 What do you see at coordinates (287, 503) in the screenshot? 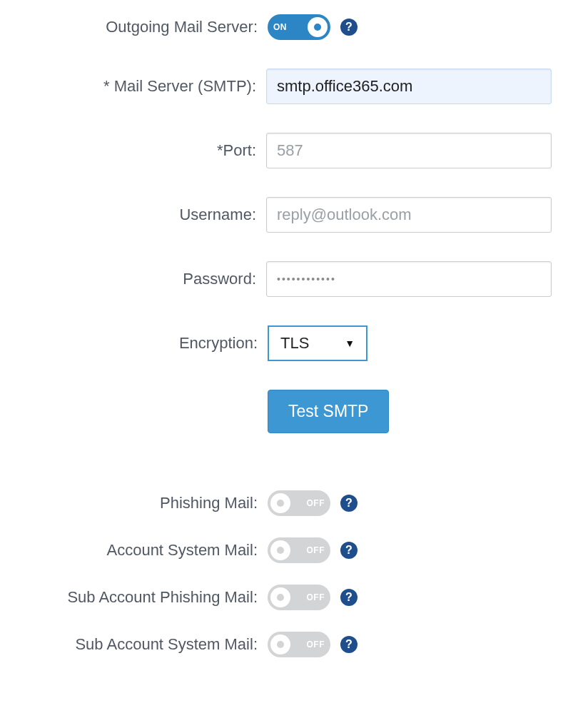
I see `row-phishing-mail: Phishing Mail: OFF ?` at bounding box center [287, 503].